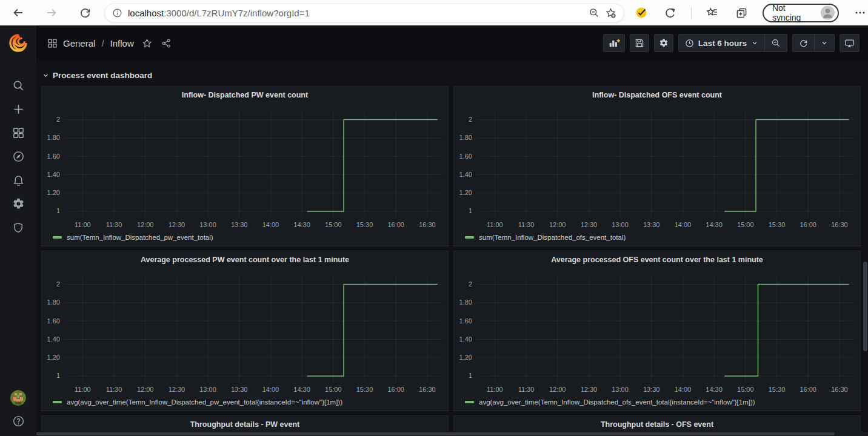 This screenshot has width=868, height=436. I want to click on favorite-star-icon, so click(147, 44).